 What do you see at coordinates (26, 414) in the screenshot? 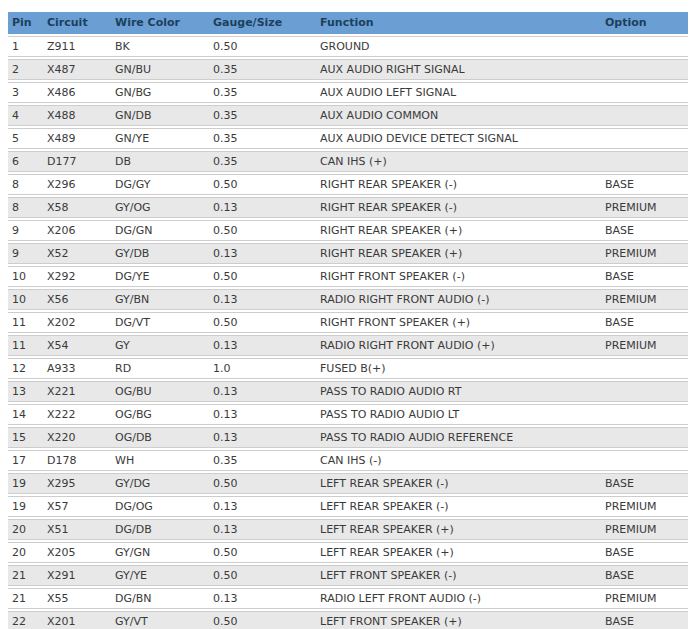
I see `cell-pin: 14` at bounding box center [26, 414].